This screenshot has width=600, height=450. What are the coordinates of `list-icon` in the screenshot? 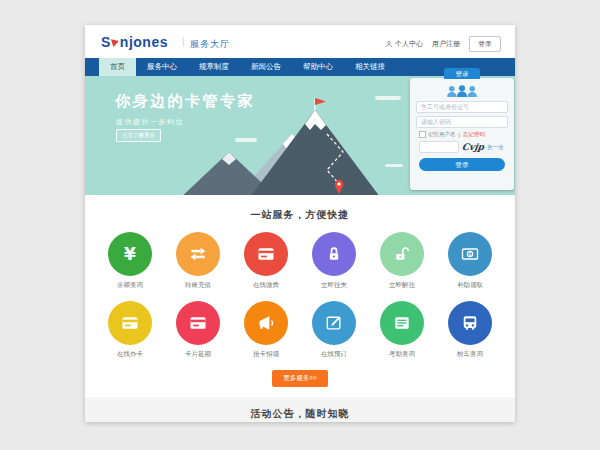 It's located at (402, 323).